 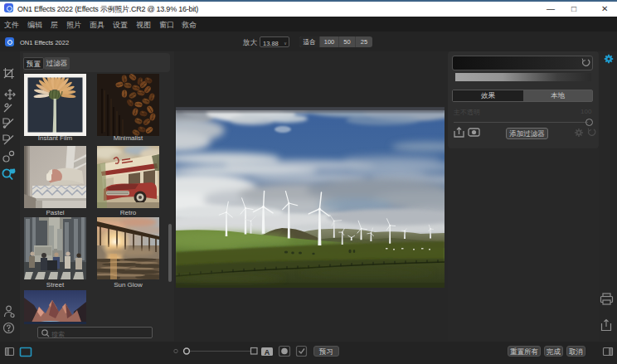 What do you see at coordinates (267, 352) in the screenshot?
I see `svg-text: A` at bounding box center [267, 352].